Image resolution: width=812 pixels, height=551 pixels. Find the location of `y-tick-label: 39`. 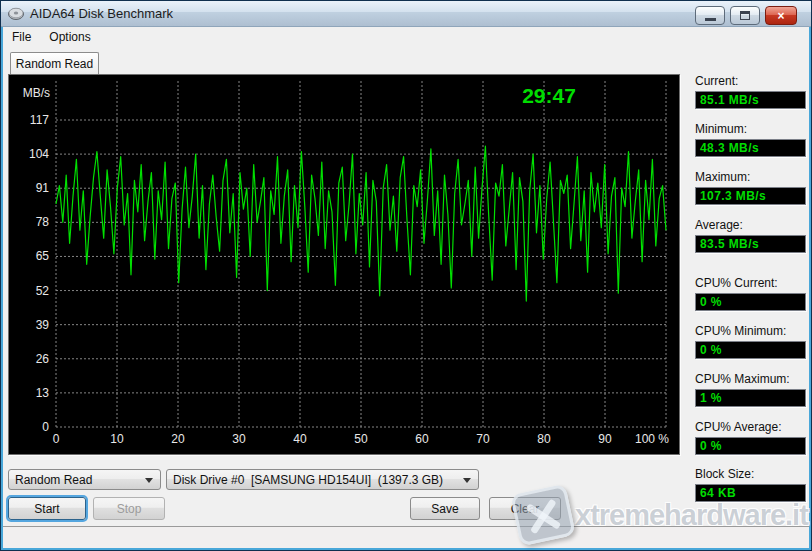

y-tick-label: 39 is located at coordinates (43, 325).